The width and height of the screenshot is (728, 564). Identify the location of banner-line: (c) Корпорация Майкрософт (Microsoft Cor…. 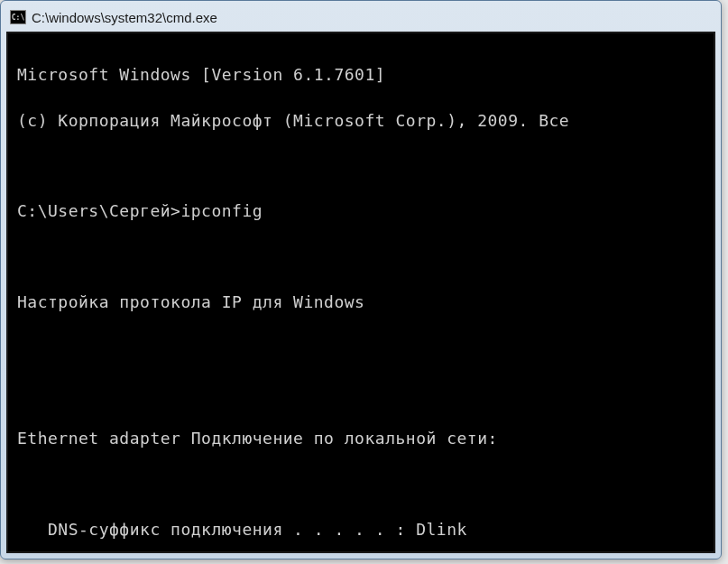
(365, 121).